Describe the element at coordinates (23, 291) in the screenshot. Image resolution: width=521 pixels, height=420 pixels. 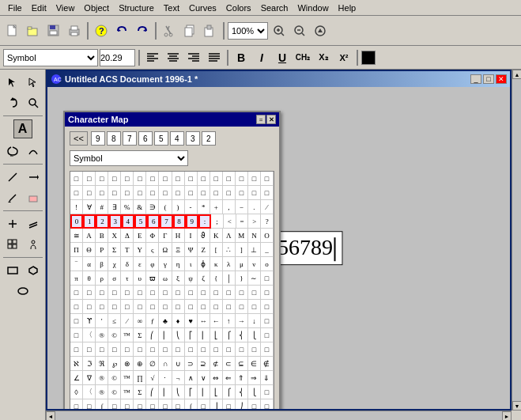
I see `ellipse-tool` at that location.